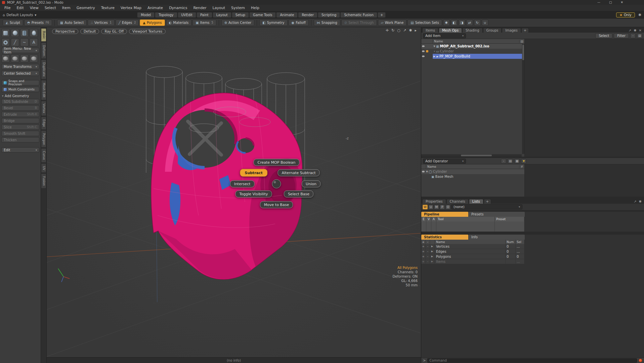 The width and height of the screenshot is (644, 363). Describe the element at coordinates (611, 2) in the screenshot. I see `maximize-button: ▢` at that location.